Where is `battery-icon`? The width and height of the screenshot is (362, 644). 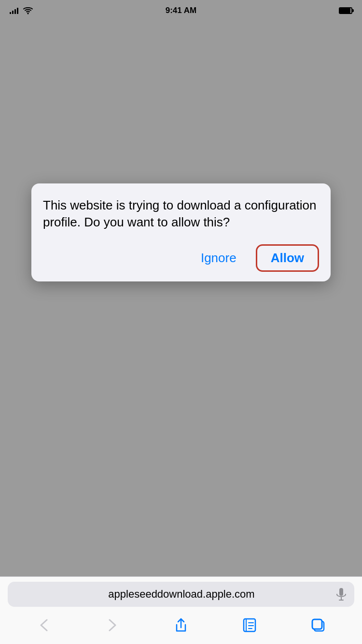 battery-icon is located at coordinates (346, 11).